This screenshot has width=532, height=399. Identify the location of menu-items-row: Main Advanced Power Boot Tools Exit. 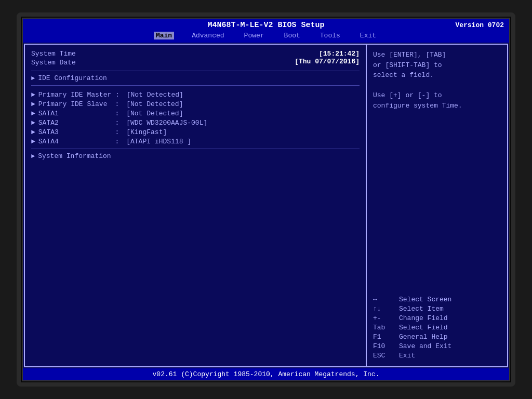
(266, 36).